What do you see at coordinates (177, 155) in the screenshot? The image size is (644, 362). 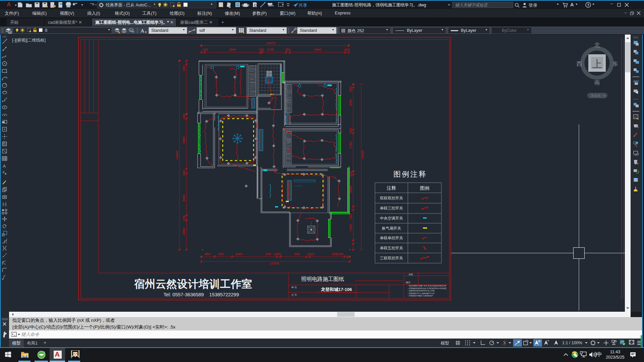 I see `svg-text: 13680` at bounding box center [177, 155].